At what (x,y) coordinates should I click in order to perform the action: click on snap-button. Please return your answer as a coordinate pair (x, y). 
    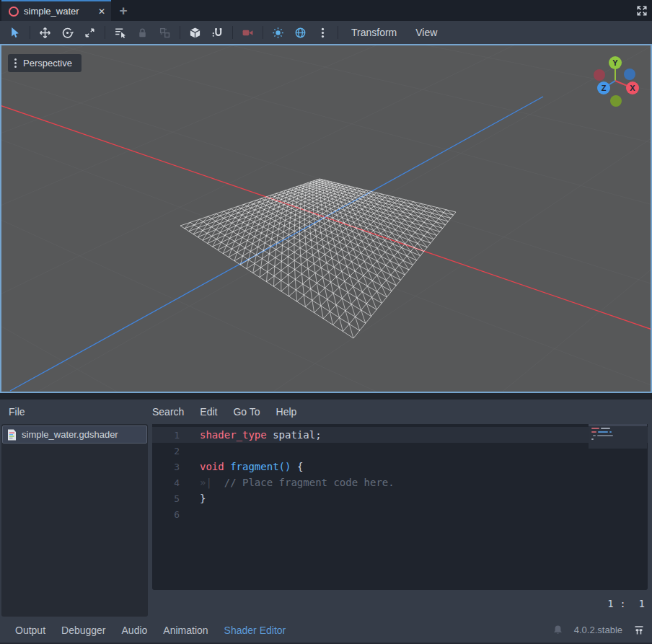
    Looking at the image, I should click on (218, 32).